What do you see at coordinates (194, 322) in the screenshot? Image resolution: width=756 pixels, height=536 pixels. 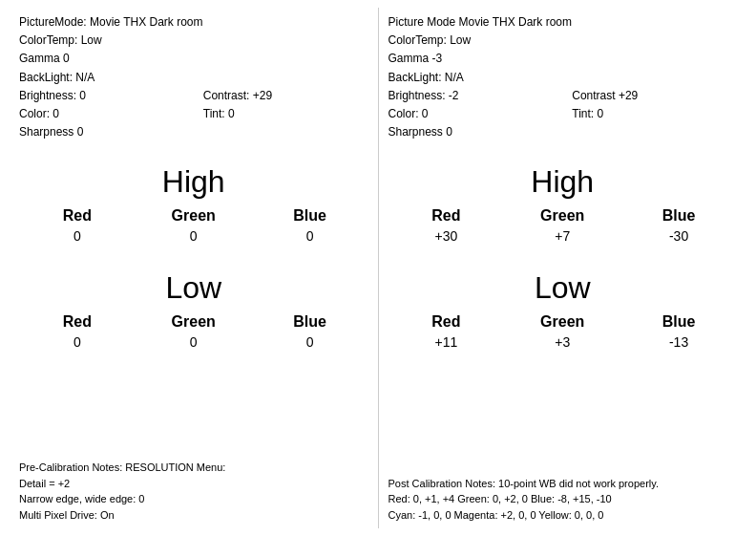 I see `left-low-green-label: Green` at bounding box center [194, 322].